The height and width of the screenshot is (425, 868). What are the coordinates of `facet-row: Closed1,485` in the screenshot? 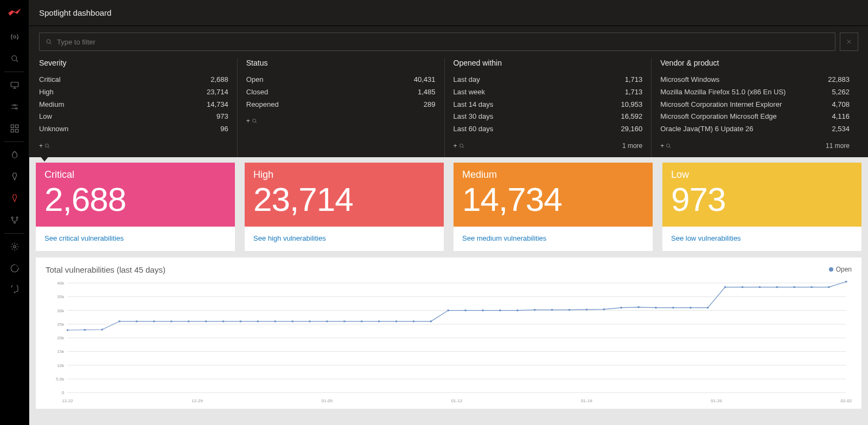 It's located at (341, 92).